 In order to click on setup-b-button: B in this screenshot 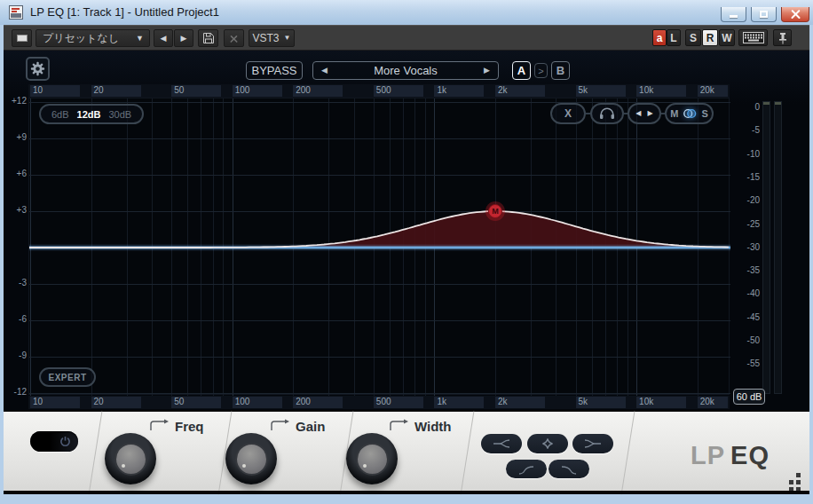, I will do `click(561, 71)`.